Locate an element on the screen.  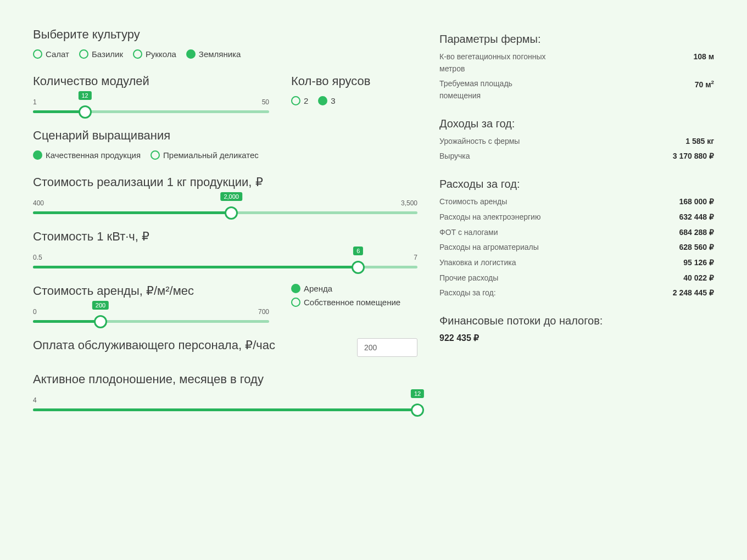
slider-value-badge: 2,000 is located at coordinates (231, 197).